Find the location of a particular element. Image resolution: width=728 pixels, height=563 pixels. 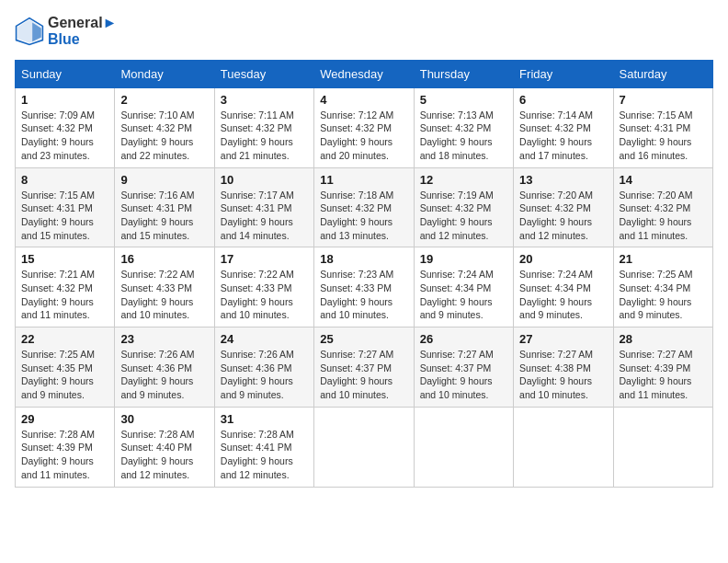

day-info: Sunrise: 7:19 AM Sunset: 4:32 PM Dayligh… is located at coordinates (463, 215).